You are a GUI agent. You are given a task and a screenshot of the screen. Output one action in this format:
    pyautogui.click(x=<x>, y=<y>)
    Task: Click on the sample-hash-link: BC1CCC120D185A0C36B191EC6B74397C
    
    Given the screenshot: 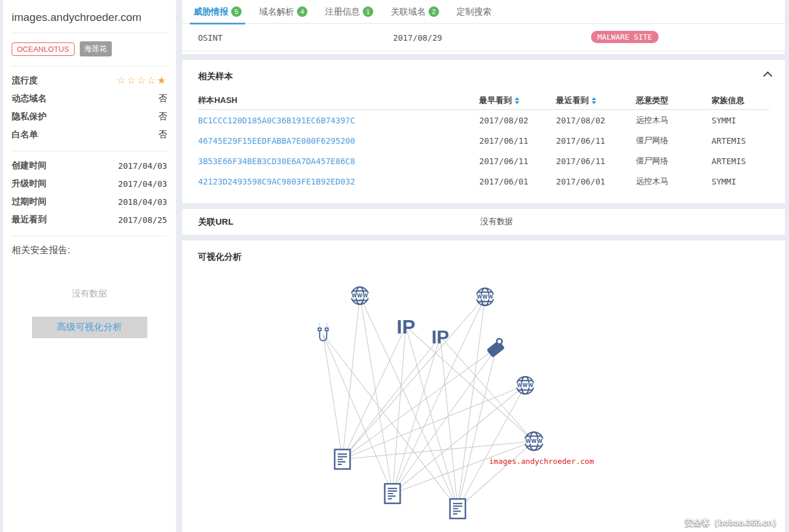 What is the action you would take?
    pyautogui.click(x=339, y=120)
    